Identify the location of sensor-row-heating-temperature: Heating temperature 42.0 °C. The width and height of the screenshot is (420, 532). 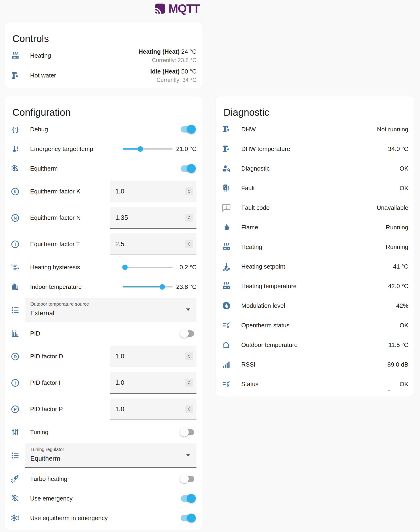
(315, 286).